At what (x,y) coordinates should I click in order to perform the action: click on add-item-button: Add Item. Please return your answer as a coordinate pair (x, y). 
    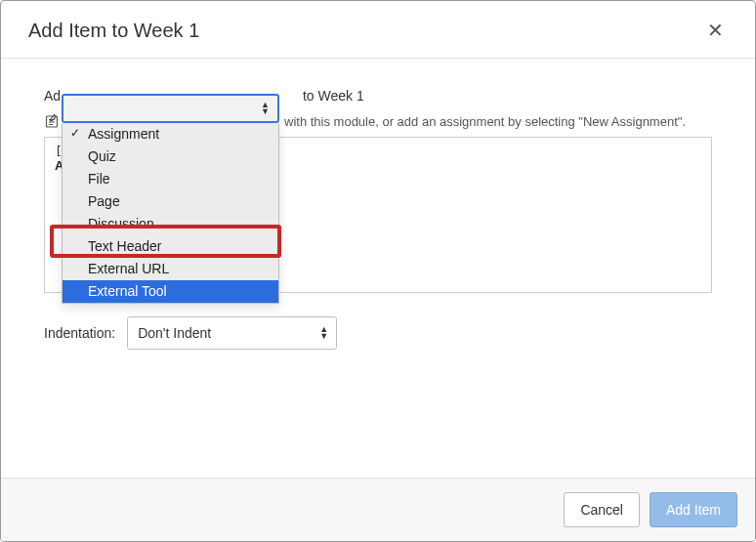
    Looking at the image, I should click on (693, 510).